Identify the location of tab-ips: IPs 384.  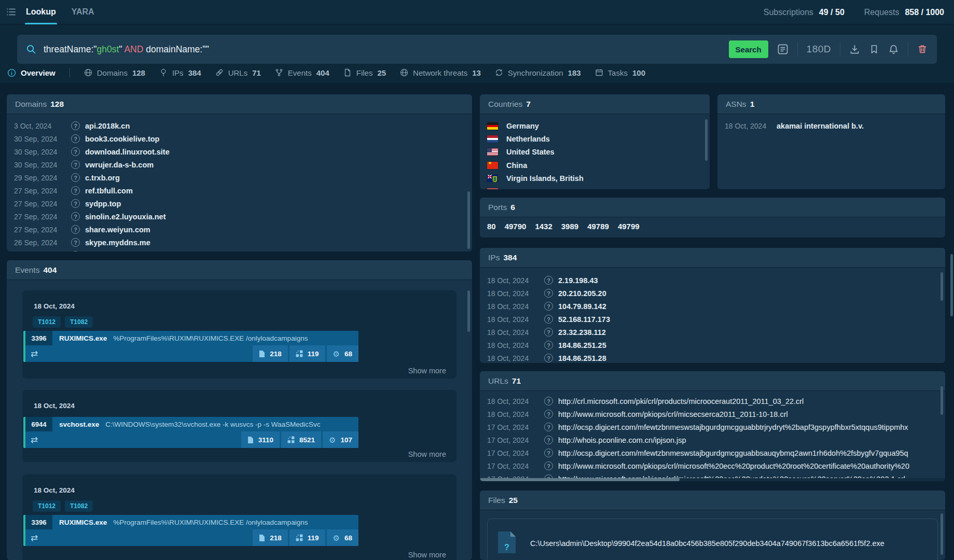
(181, 73).